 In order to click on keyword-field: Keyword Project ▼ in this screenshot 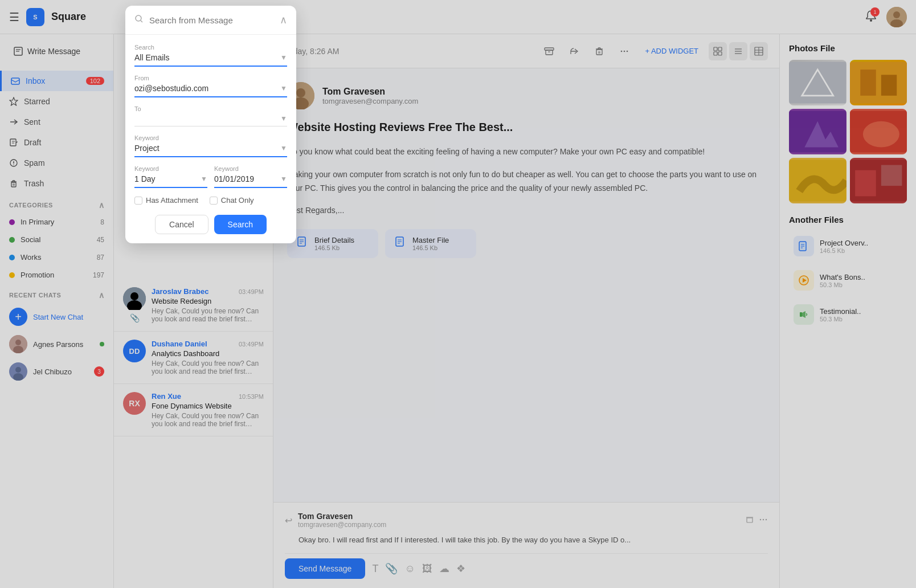, I will do `click(211, 146)`.